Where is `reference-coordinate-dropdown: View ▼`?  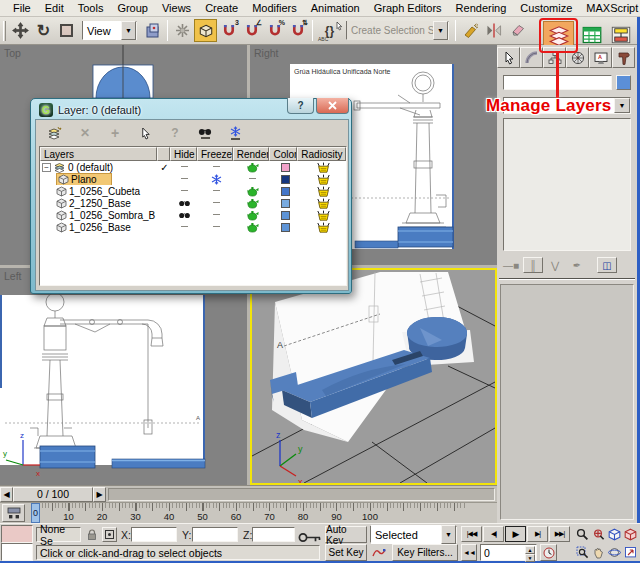
reference-coordinate-dropdown: View ▼ is located at coordinates (110, 30).